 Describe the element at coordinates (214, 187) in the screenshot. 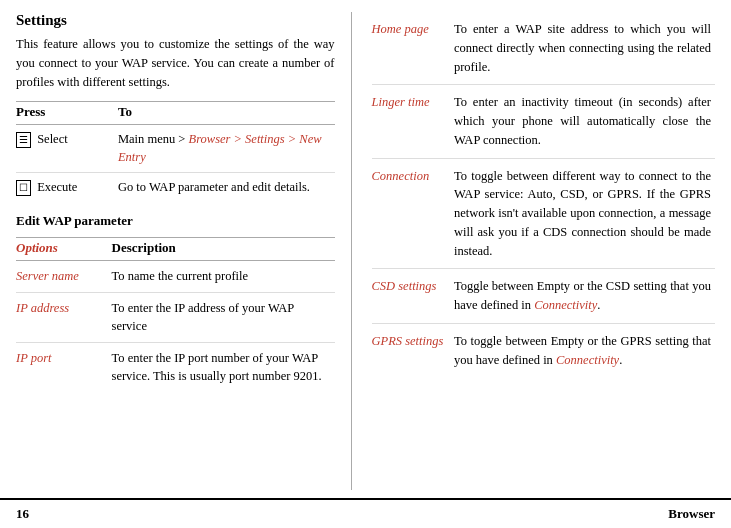

I see `to-text: Go to WAP parameter and edit details.` at that location.